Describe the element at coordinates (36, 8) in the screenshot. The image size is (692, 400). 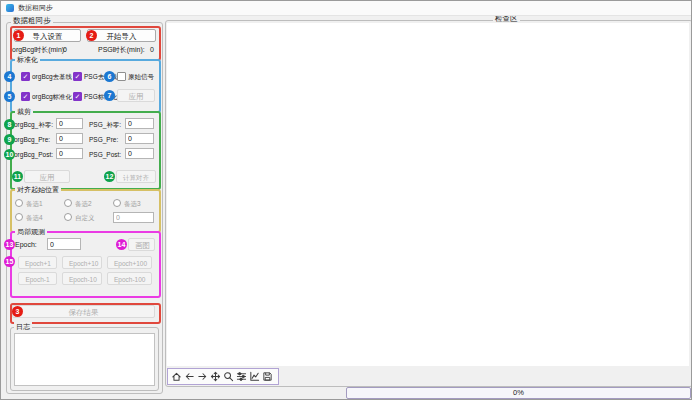
I see `window-title: 数据粗同步` at that location.